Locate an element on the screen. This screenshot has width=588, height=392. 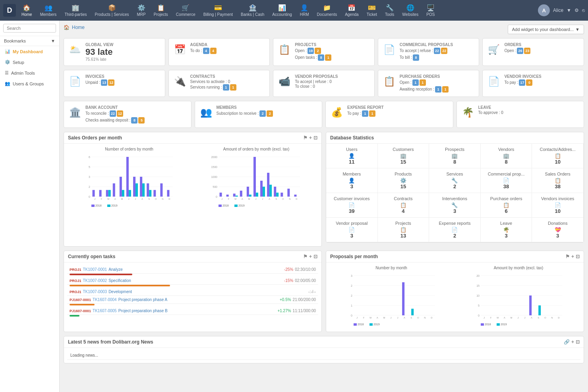
db-stat-prospects: Prospects 🏢 8 is located at coordinates (455, 156).